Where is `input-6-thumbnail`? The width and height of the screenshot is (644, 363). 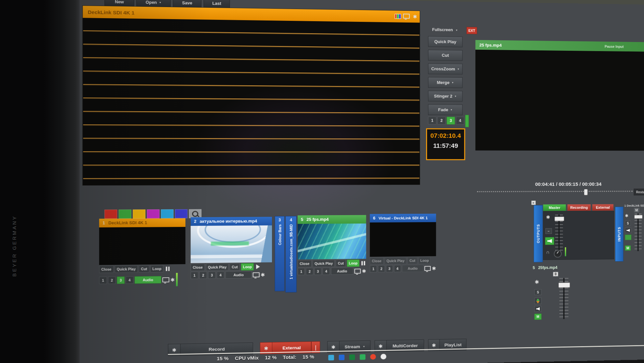 input-6-thumbnail is located at coordinates (403, 239).